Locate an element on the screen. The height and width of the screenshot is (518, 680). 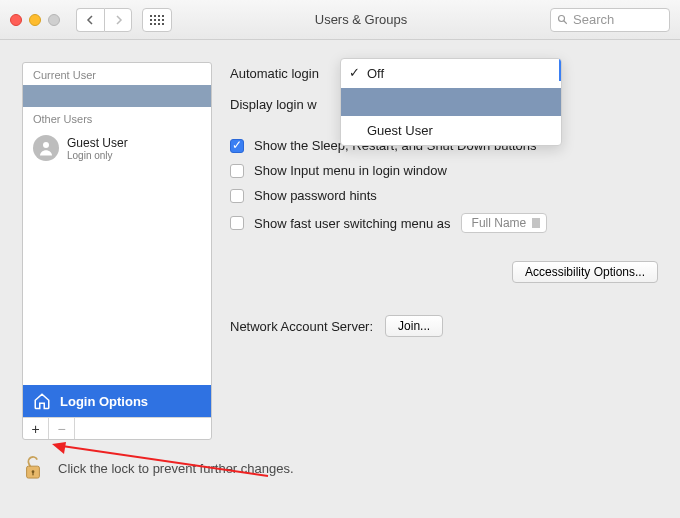
window-traffic-lights is located at coordinates (35, 20).